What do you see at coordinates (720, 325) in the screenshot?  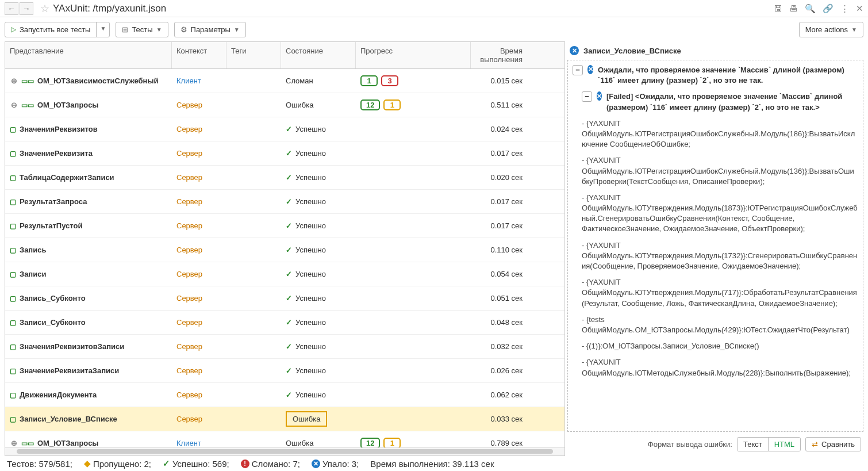 I see `stack-line: - {tests ОбщийМодуль.ОМ_ЮТЗапросы.Модуль…` at bounding box center [720, 325].